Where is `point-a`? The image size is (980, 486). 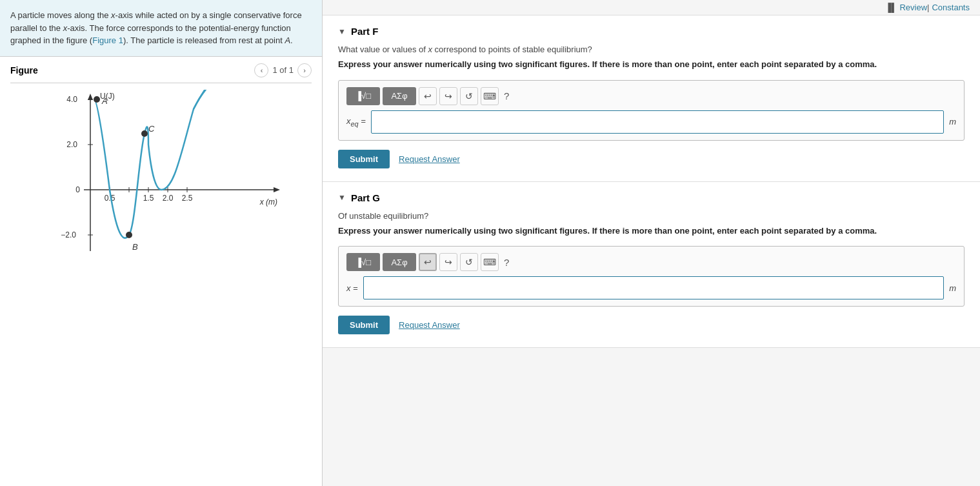 point-a is located at coordinates (97, 99).